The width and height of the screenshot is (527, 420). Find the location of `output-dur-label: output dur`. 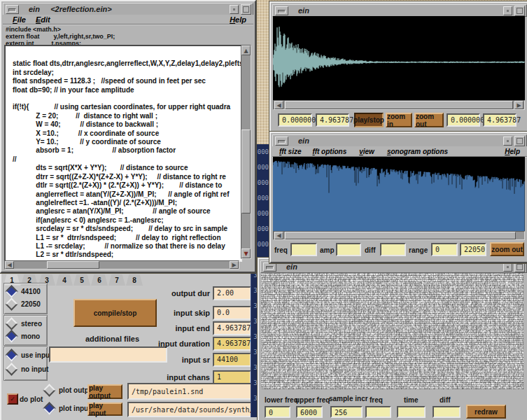

output-dur-label: output dur is located at coordinates (186, 293).